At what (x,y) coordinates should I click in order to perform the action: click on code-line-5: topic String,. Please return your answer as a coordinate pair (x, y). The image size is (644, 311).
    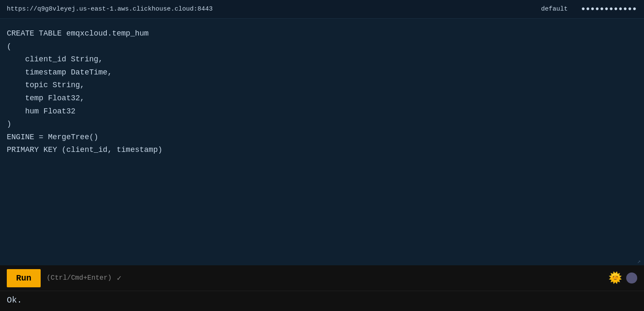
    Looking at the image, I should click on (46, 85).